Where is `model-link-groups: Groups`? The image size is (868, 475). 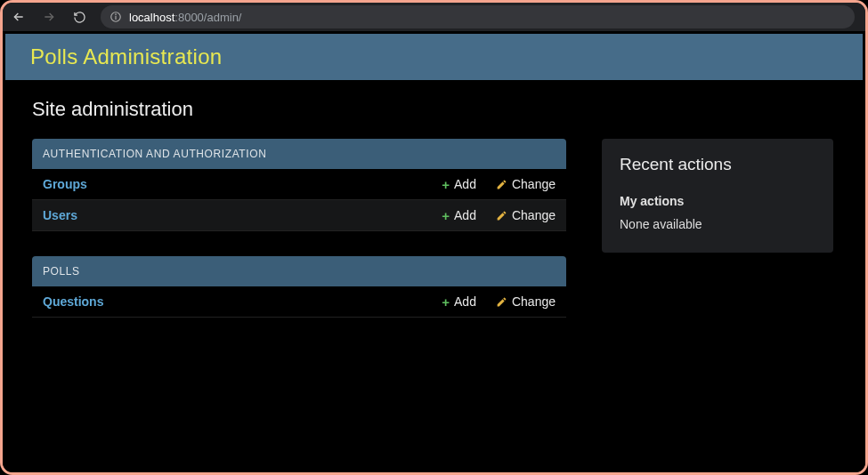 model-link-groups: Groups is located at coordinates (242, 184).